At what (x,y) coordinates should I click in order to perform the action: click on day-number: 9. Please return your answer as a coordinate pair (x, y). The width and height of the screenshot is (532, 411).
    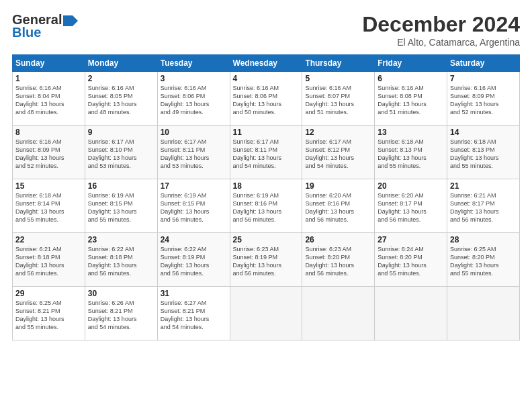
    Looking at the image, I should click on (121, 132).